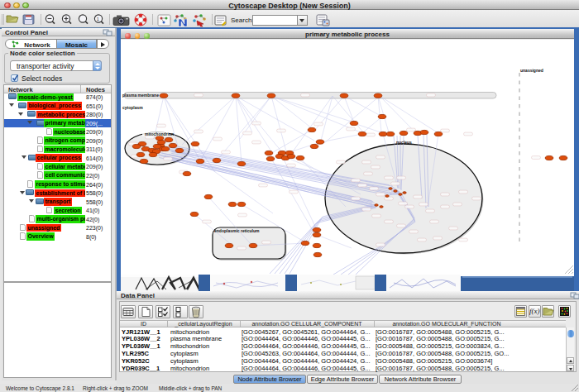  What do you see at coordinates (532, 70) in the screenshot?
I see `svg-text: unassigned` at bounding box center [532, 70].